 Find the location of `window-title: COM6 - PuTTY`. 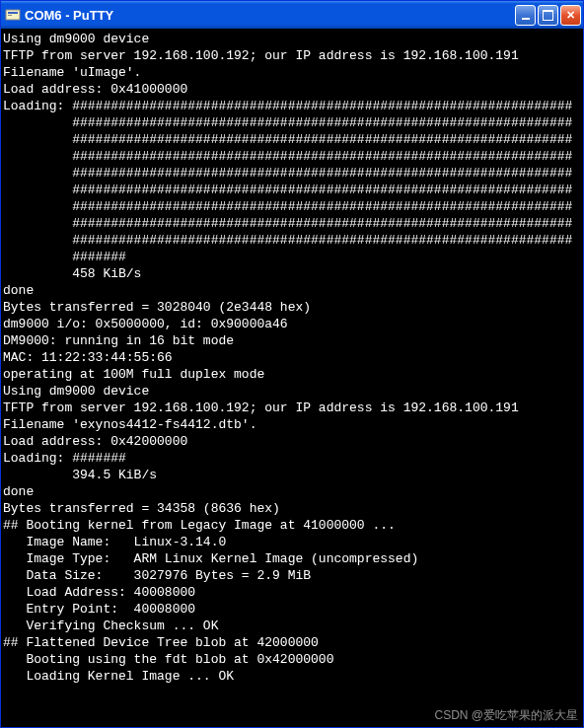

window-title: COM6 - PuTTY is located at coordinates (270, 16).